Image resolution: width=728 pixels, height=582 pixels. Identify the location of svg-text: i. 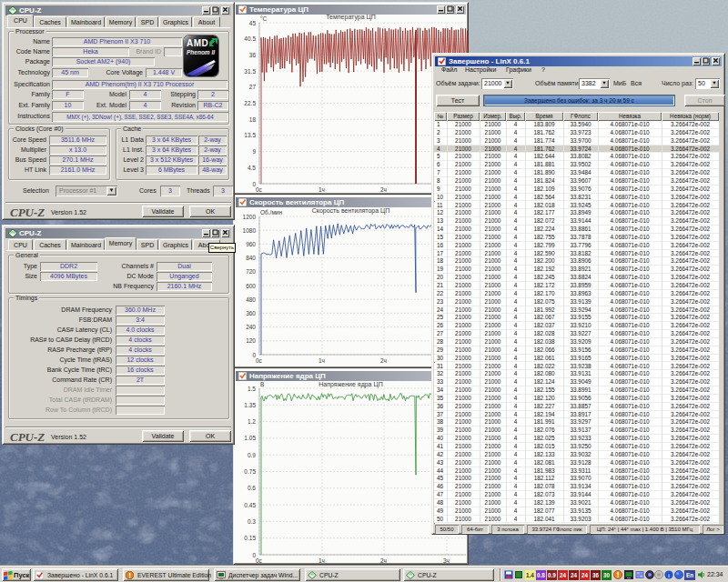
(669, 576).